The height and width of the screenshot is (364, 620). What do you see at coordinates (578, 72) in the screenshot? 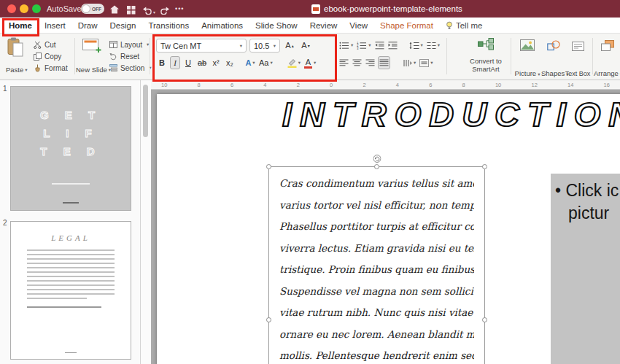
I see `text-box-label-row: Text Box` at bounding box center [578, 72].